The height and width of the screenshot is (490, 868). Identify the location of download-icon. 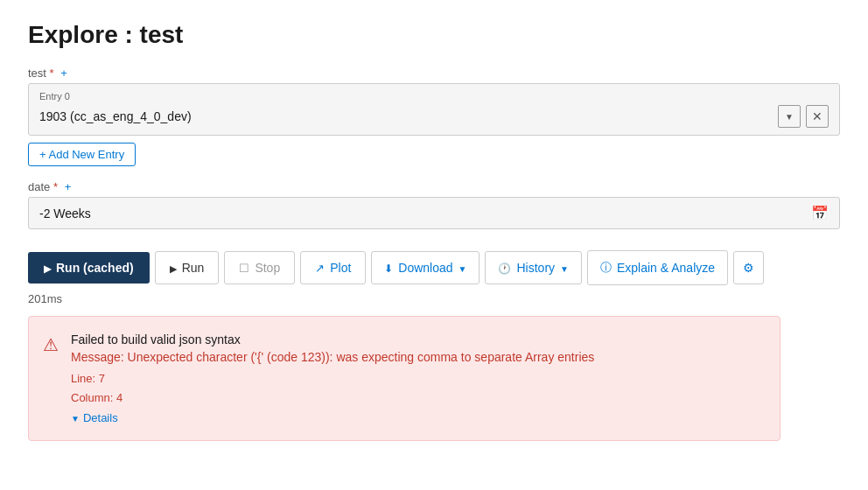
(388, 268).